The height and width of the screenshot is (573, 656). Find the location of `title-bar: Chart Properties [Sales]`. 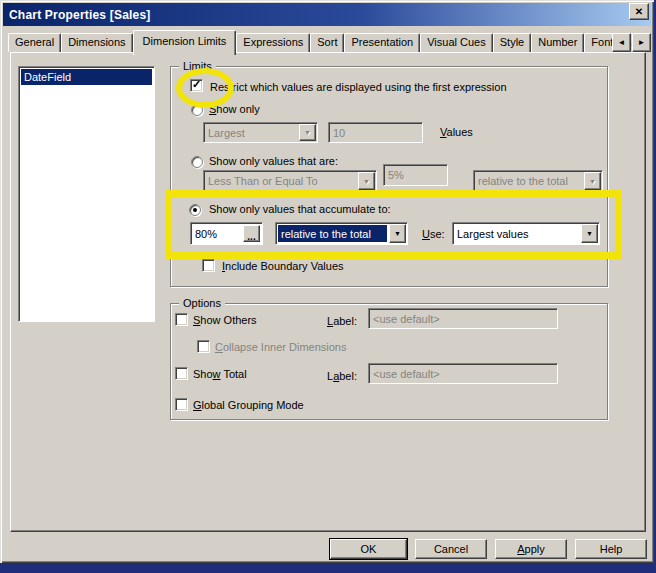

title-bar: Chart Properties [Sales] is located at coordinates (327, 14).